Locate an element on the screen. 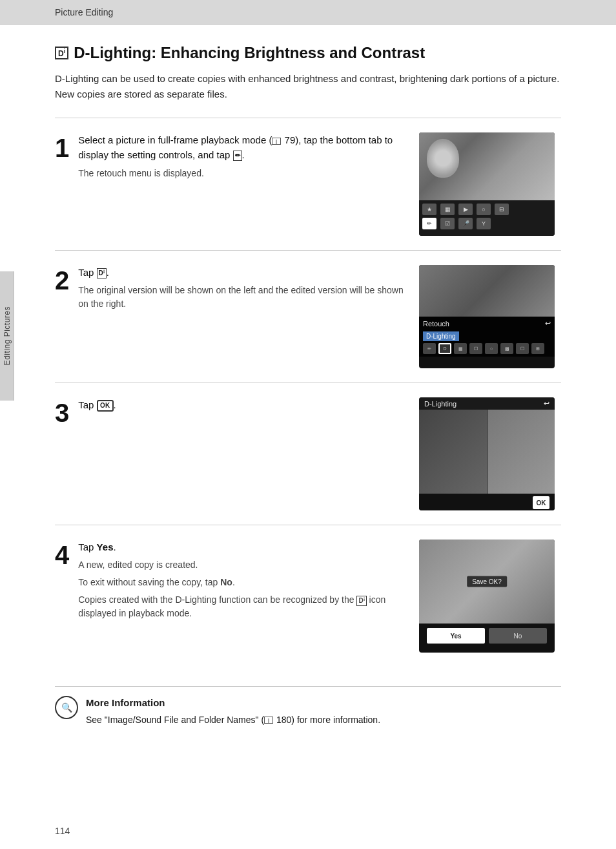 Image resolution: width=616 pixels, height=849 pixels. step-2-text: Tap Dⁱ. The original version will be sho… is located at coordinates (241, 288).